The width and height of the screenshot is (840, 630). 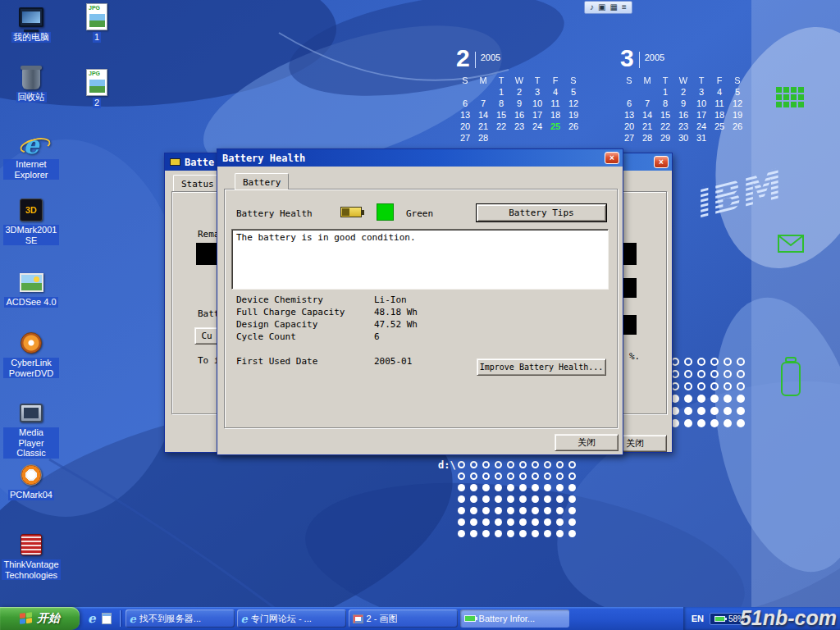 I want to click on detail-value: 6, so click(x=377, y=336).